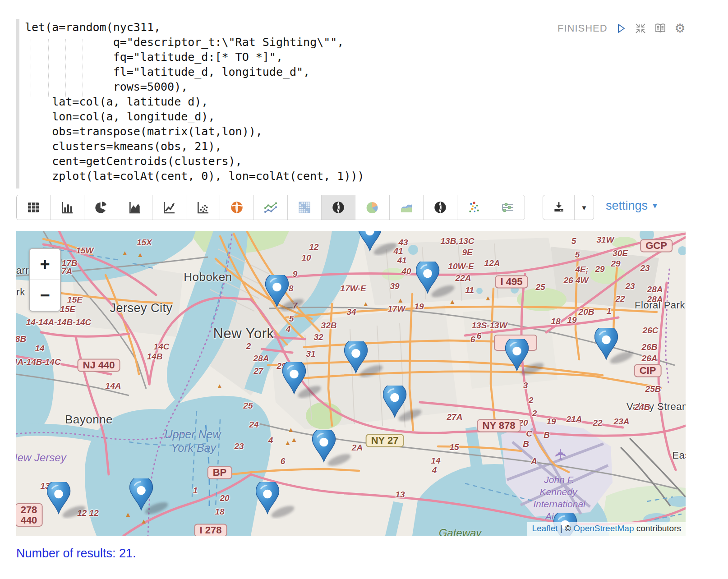 This screenshot has height=579, width=728. Describe the element at coordinates (568, 207) in the screenshot. I see `download-group: ▼` at that location.